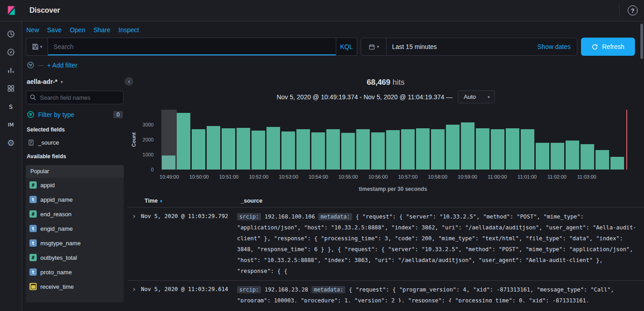 This screenshot has width=644, height=311. I want to click on menu-link-share: Share, so click(102, 30).